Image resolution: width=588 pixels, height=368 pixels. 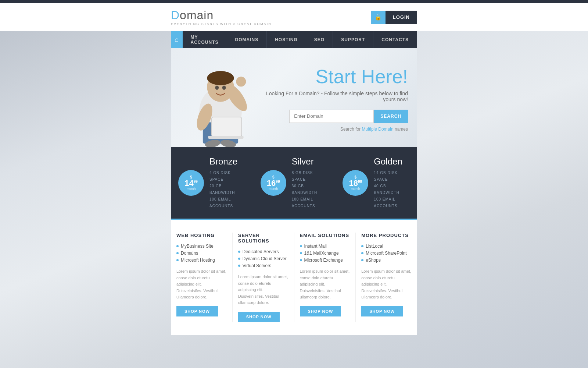 What do you see at coordinates (247, 40) in the screenshot?
I see `nav-item-domains: DOMAINS` at bounding box center [247, 40].